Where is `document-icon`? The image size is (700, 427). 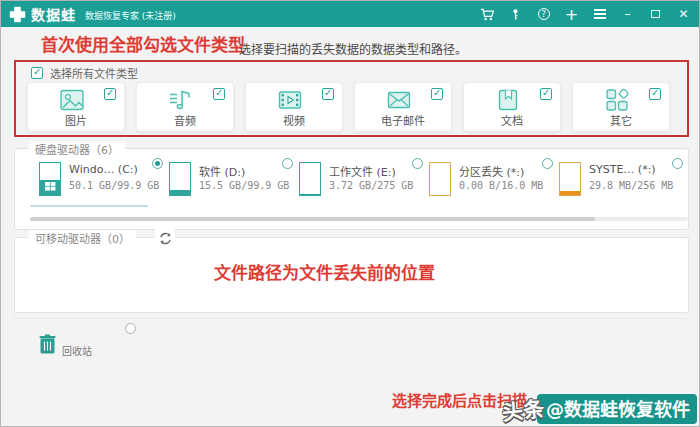 document-icon is located at coordinates (508, 100).